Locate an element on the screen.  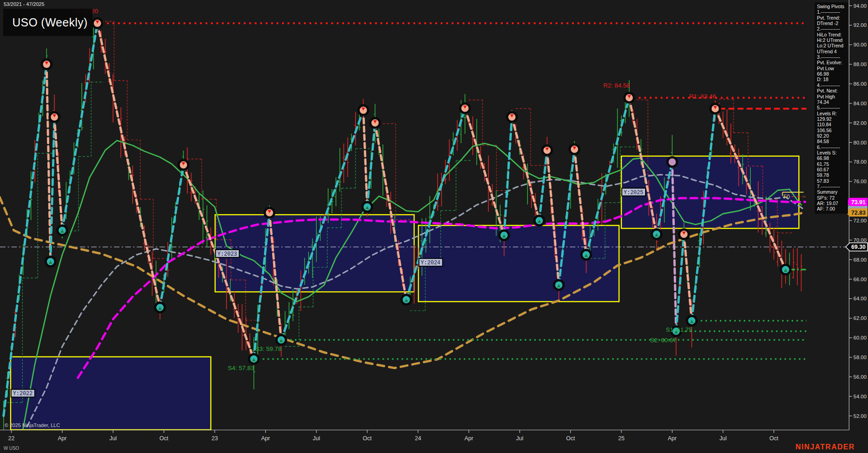
price-axis-label: 72.00 is located at coordinates (860, 221).